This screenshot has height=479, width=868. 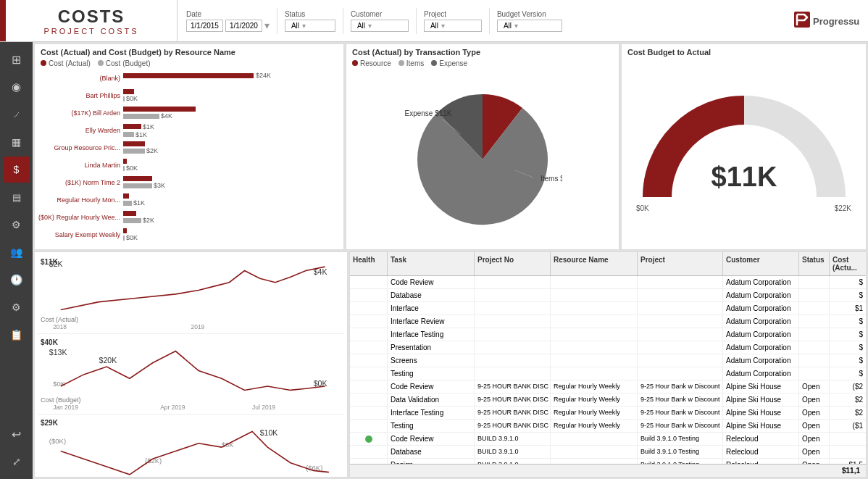 What do you see at coordinates (431, 374) in the screenshot?
I see `td-task: Testing` at bounding box center [431, 374].